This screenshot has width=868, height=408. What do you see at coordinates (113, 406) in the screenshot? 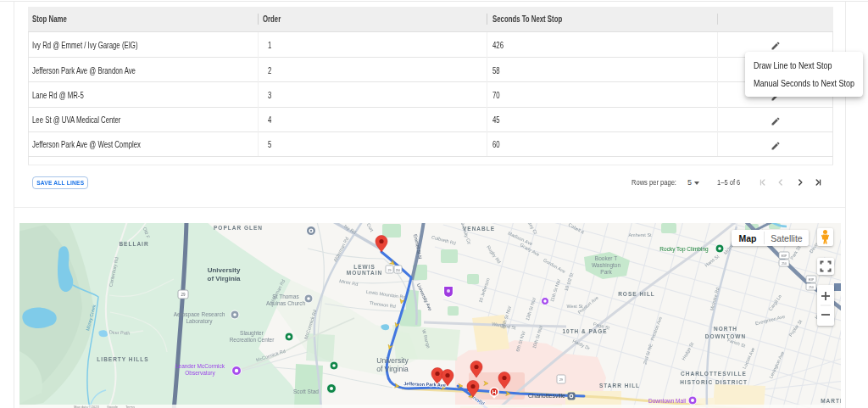
I see `svg-text: Google` at bounding box center [113, 406].